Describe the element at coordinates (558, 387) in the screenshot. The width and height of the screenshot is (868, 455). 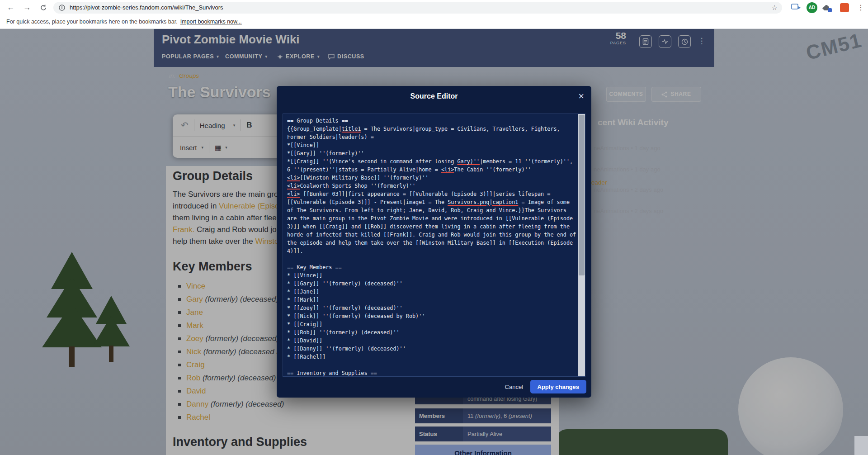
I see `apply-changes-button: Apply changes` at that location.